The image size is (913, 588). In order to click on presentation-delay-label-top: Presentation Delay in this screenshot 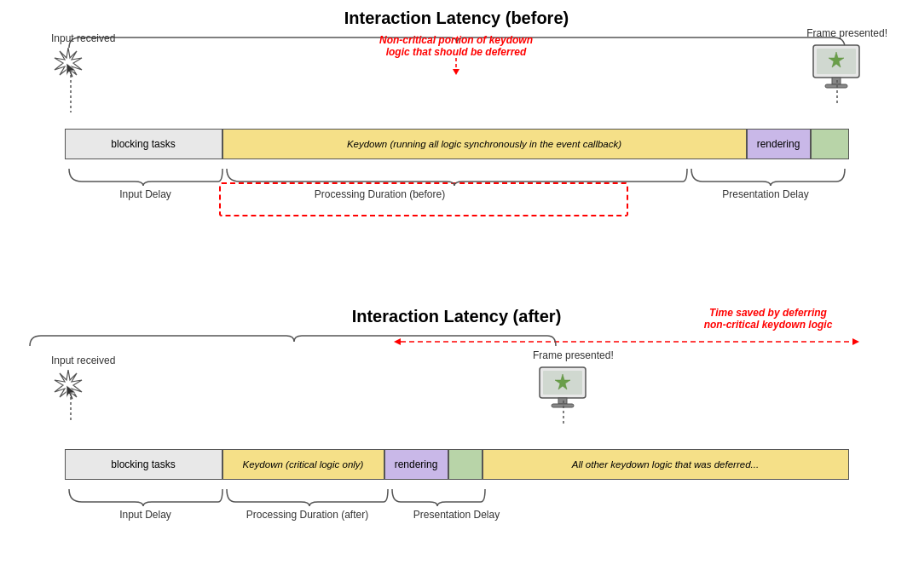, I will do `click(766, 194)`.